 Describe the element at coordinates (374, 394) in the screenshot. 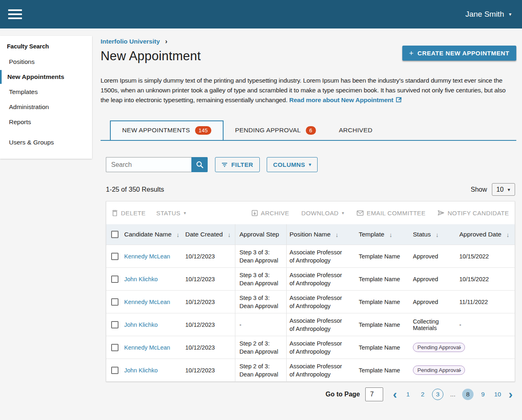

I see `goto-page-input` at that location.